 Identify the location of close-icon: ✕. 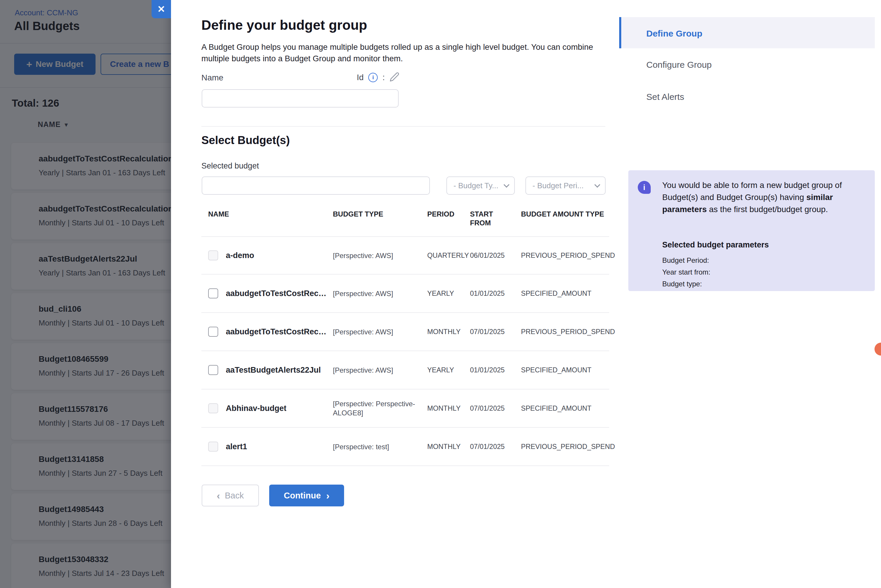
(161, 9).